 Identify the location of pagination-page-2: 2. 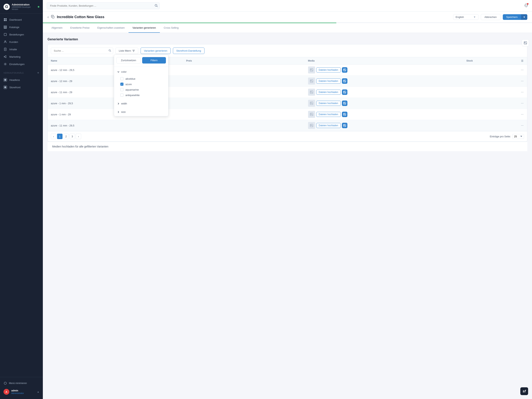
(66, 136).